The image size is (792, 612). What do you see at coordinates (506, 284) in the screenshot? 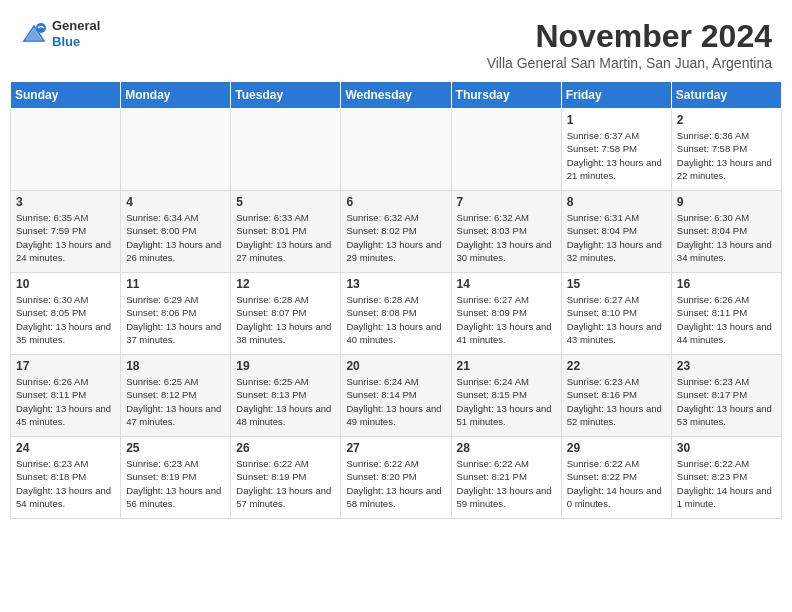
I see `day-number: 14` at bounding box center [506, 284].